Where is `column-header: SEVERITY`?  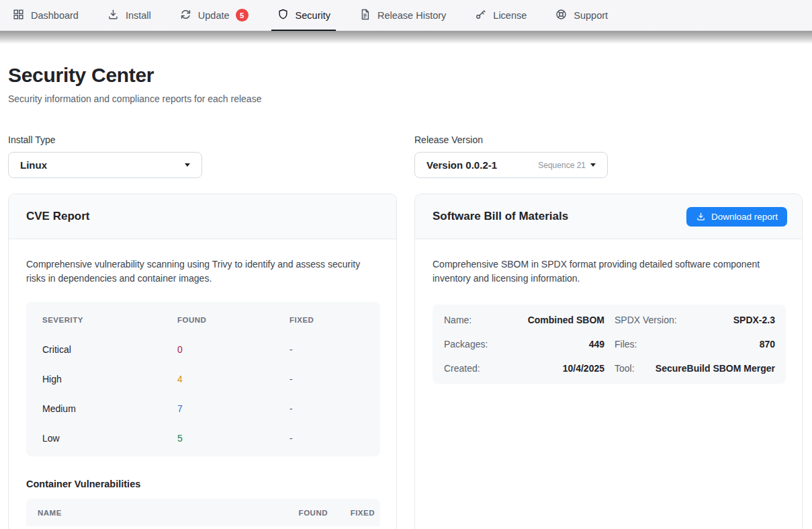 column-header: SEVERITY is located at coordinates (110, 320).